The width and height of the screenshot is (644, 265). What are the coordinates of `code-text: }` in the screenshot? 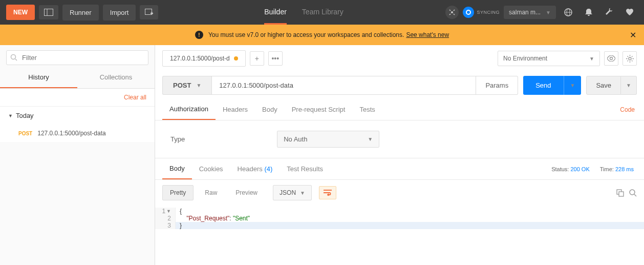 It's located at (410, 226).